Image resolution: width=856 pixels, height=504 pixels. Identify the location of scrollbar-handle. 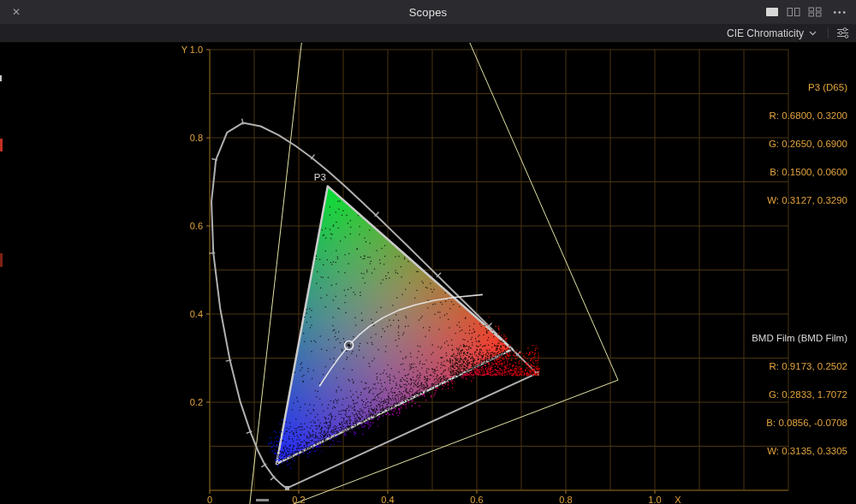
(262, 500).